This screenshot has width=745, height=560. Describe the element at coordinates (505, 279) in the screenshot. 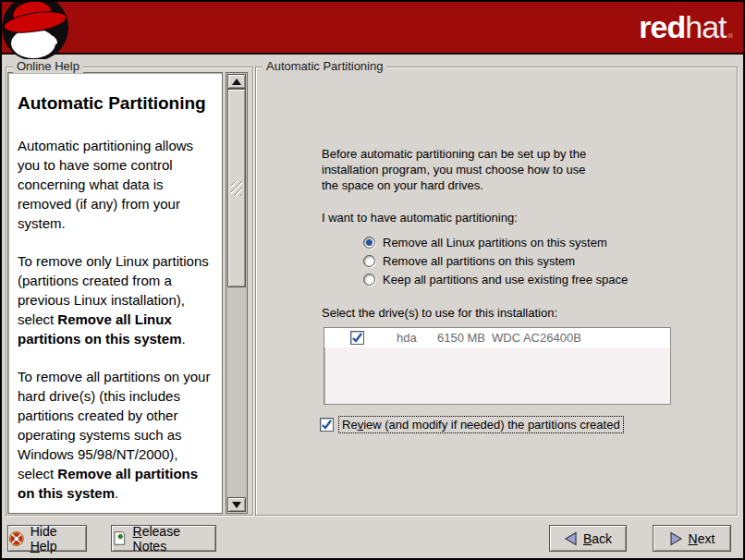

I see `radio-label: Keep all partitions and use existing fre…` at that location.